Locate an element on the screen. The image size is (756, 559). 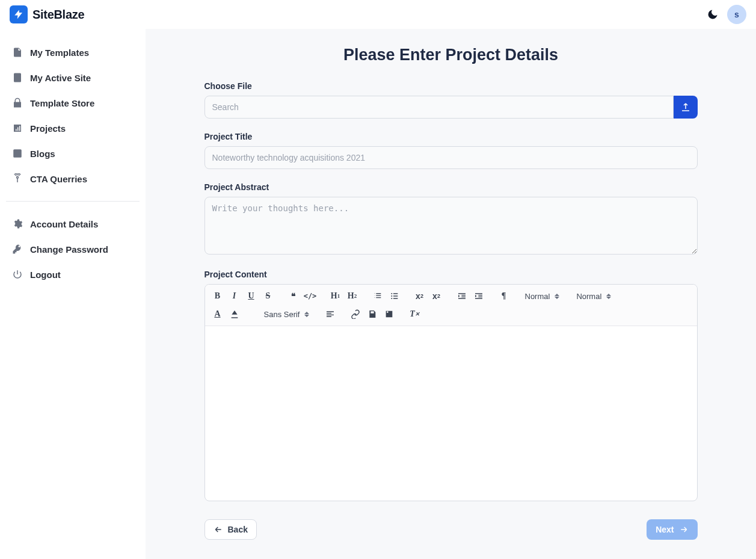
document-icon is located at coordinates (17, 78).